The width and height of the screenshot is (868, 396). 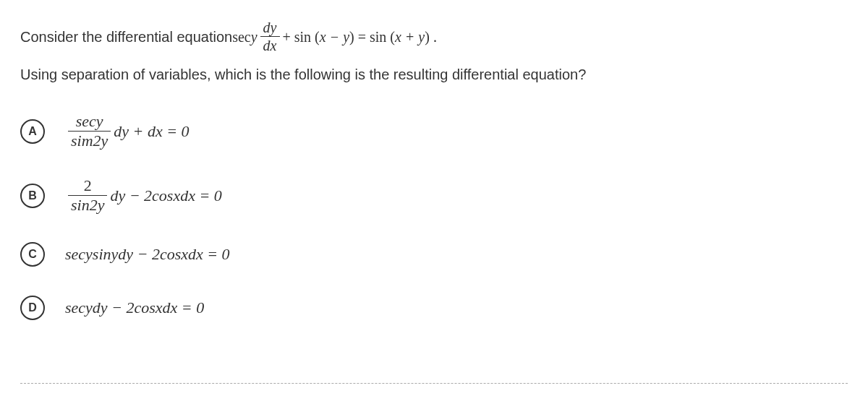 I want to click on option-b-rest: dy − 2cosxdx = 0, so click(x=166, y=196).